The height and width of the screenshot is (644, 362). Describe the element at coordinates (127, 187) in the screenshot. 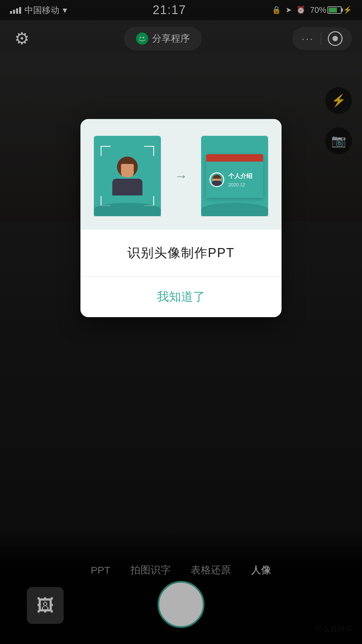

I see `avatar-body` at that location.